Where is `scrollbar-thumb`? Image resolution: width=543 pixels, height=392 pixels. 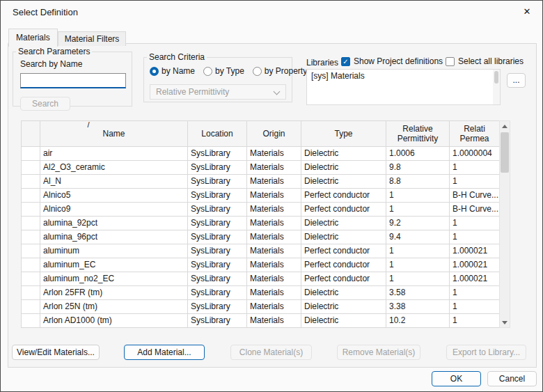
scrollbar-thumb is located at coordinates (496, 77).